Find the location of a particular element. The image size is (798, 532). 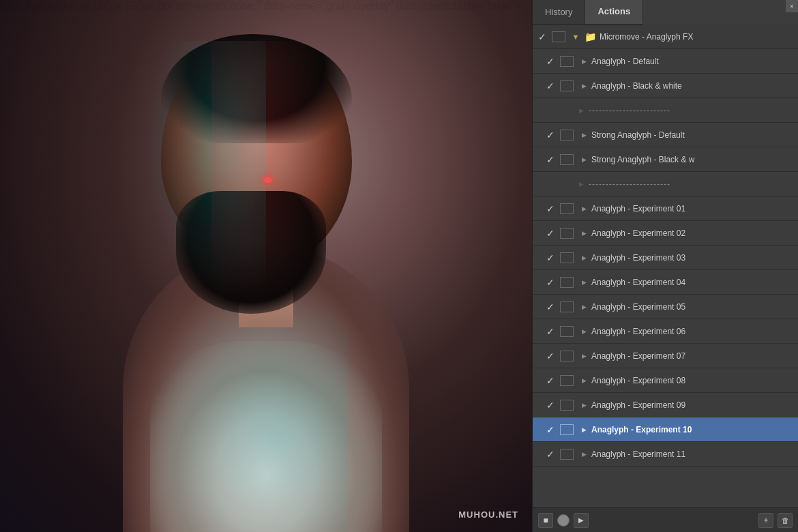

action-label-8: Anaglyph - Experiment 02 is located at coordinates (692, 233).